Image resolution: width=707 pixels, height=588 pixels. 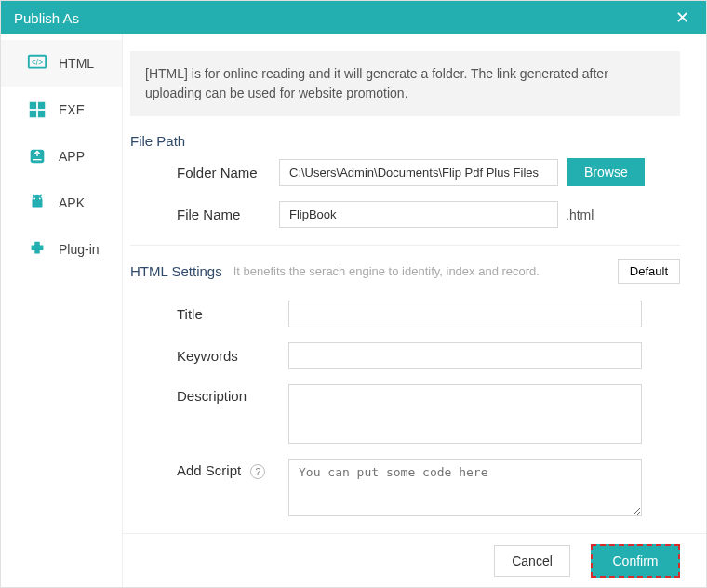 I want to click on sidebar-item-plugin: Plug-in, so click(x=61, y=249).